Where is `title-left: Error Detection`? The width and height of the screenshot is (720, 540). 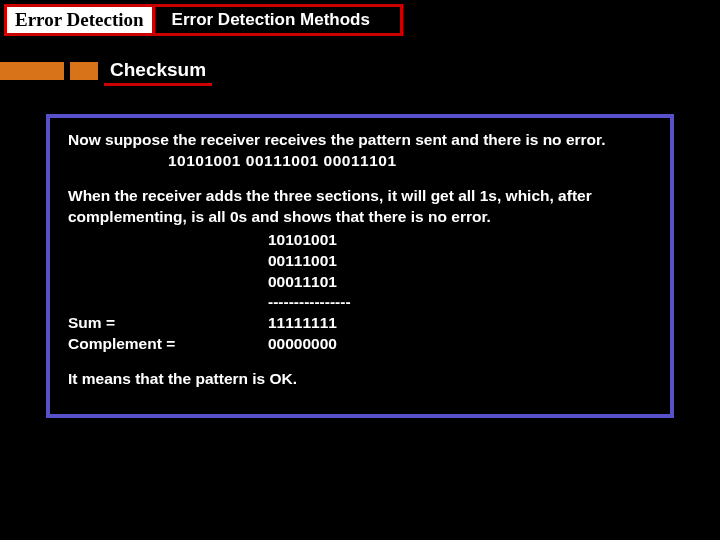
title-left: Error Detection is located at coordinates (80, 20).